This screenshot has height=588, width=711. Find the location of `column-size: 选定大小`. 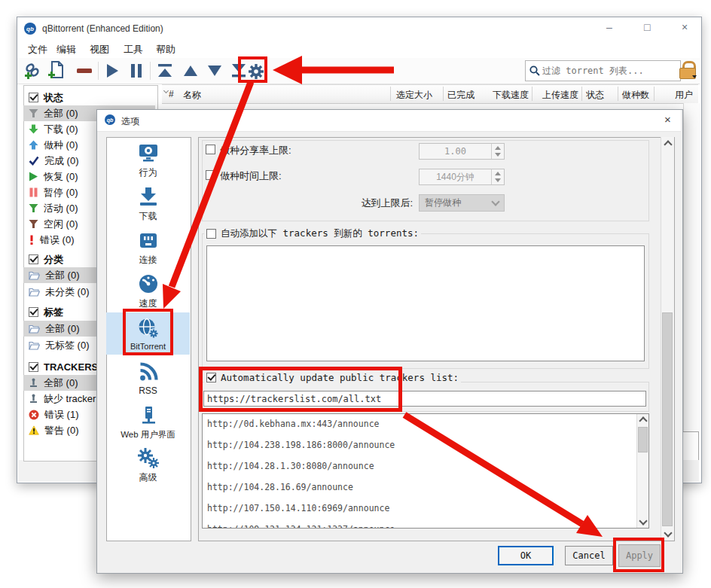

column-size: 选定大小 is located at coordinates (414, 95).